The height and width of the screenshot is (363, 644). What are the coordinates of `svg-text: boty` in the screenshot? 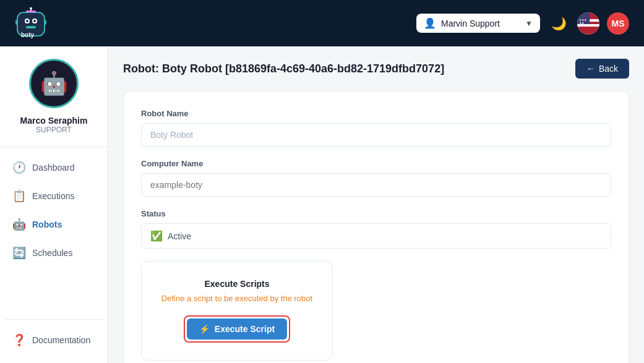 It's located at (28, 35).